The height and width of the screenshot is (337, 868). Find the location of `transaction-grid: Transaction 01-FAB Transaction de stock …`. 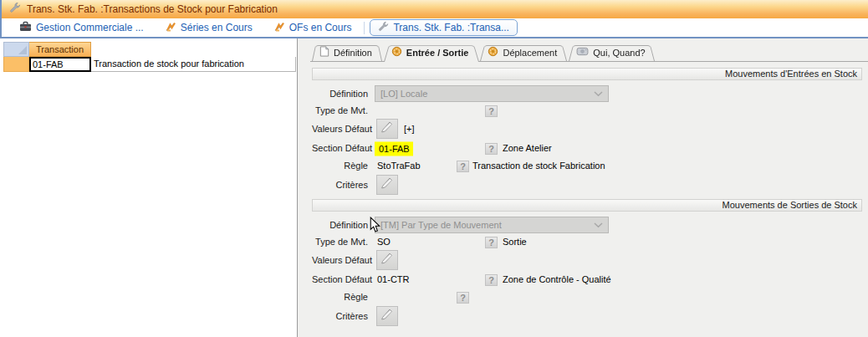

transaction-grid: Transaction 01-FAB Transaction de stock … is located at coordinates (150, 57).